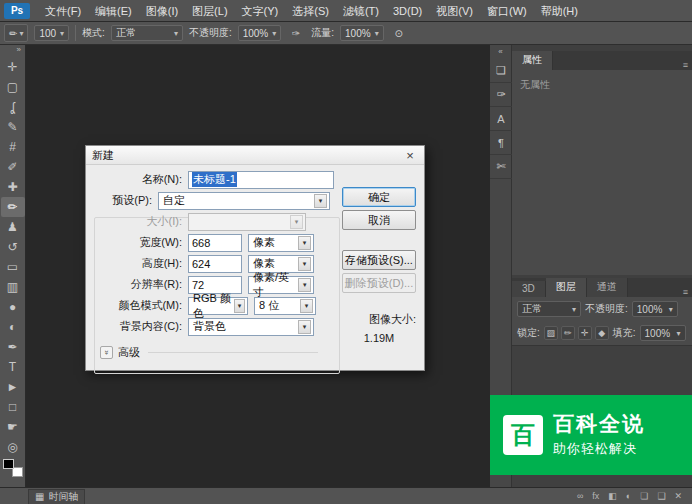  I want to click on lock-all-icon: ◆, so click(602, 333).